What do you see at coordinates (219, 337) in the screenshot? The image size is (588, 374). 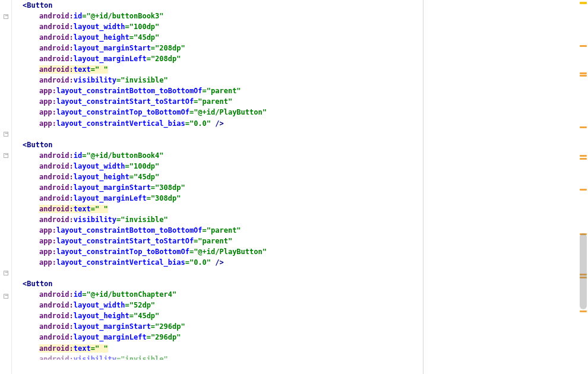 I see `code-line: android:layout_marginLeft="296dp"` at bounding box center [219, 337].